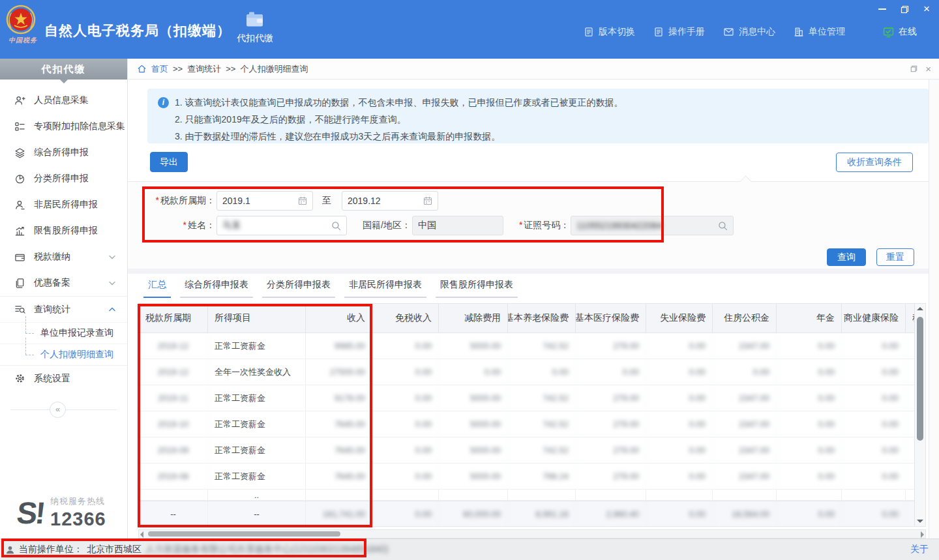 This screenshot has height=560, width=939. I want to click on sidebar-item-comprehensive-income: 综合所得申报, so click(64, 153).